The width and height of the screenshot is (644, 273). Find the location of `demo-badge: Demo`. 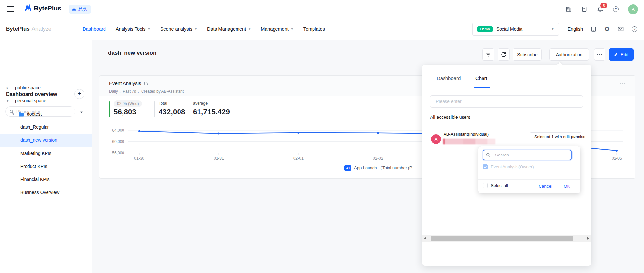

demo-badge: Demo is located at coordinates (485, 29).